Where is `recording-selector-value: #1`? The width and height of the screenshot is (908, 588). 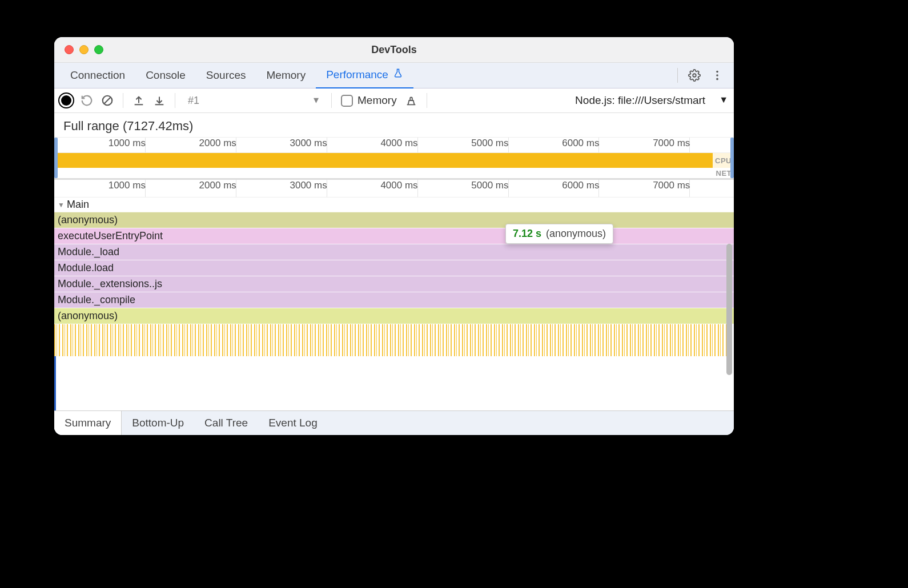 recording-selector-value: #1 is located at coordinates (194, 100).